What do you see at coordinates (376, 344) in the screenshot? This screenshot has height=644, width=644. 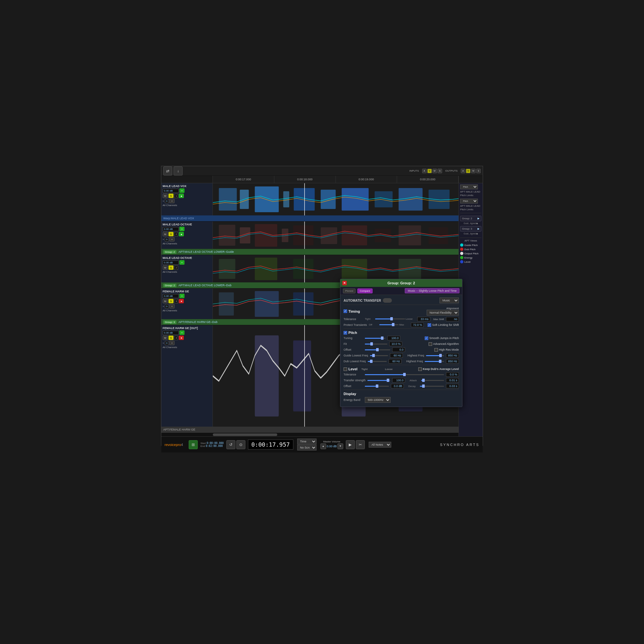 I see `fit-slider-container` at bounding box center [376, 344].